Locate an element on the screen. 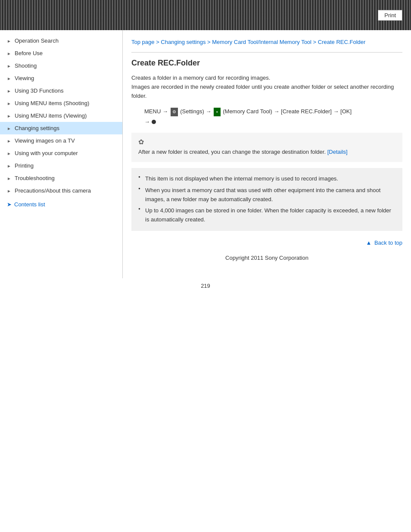  sidebar-label-1: Before Use is located at coordinates (28, 53).